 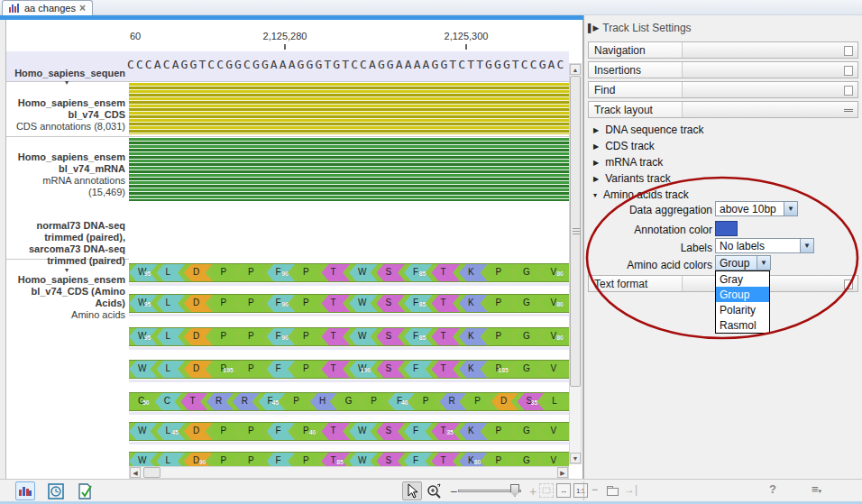 What do you see at coordinates (649, 130) in the screenshot?
I see `track-layout-item-dna-sequence-track: ▶DNA sequence track` at bounding box center [649, 130].